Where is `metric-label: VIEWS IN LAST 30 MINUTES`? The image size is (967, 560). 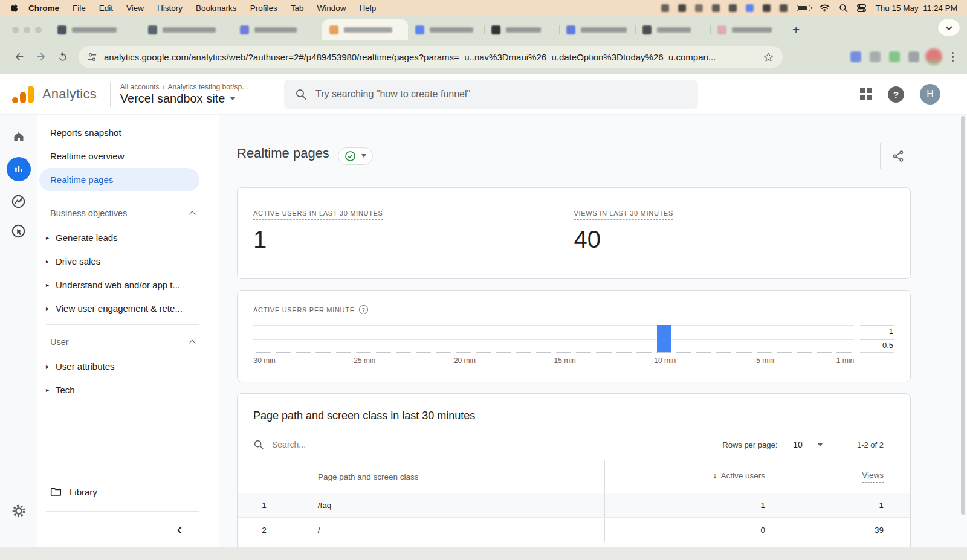
metric-label: VIEWS IN LAST 30 MINUTES is located at coordinates (624, 215).